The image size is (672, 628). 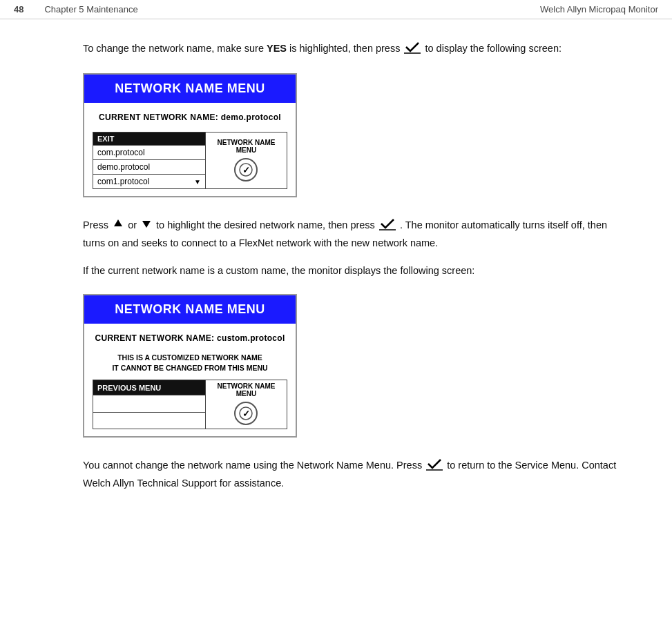 What do you see at coordinates (190, 309) in the screenshot?
I see `screen2-title: NETWORK NAME MENU` at bounding box center [190, 309].